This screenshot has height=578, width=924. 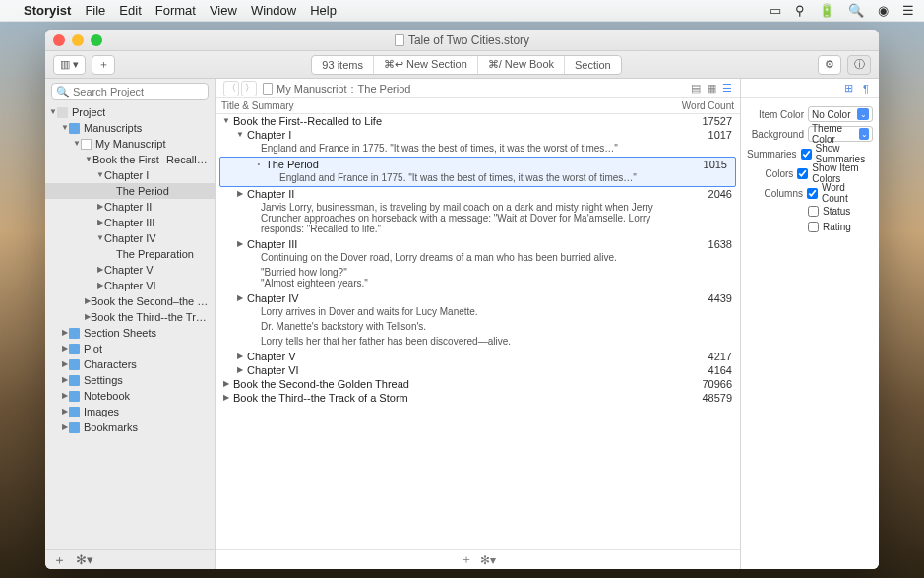 I want to click on spotlight-icon: 🔍, so click(x=856, y=10).